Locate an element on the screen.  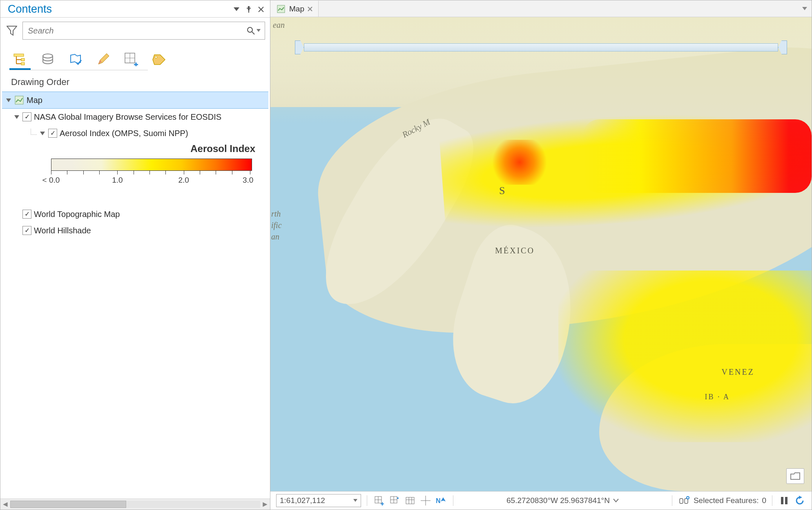
map-check-icon is located at coordinates (76, 59).